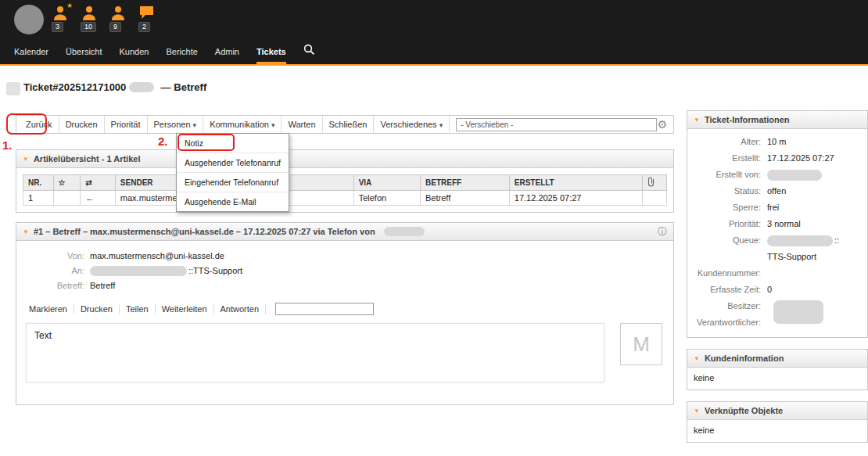 The image size is (868, 456). What do you see at coordinates (777, 142) in the screenshot?
I see `field-row-alter: Alter: 10 m` at bounding box center [777, 142].